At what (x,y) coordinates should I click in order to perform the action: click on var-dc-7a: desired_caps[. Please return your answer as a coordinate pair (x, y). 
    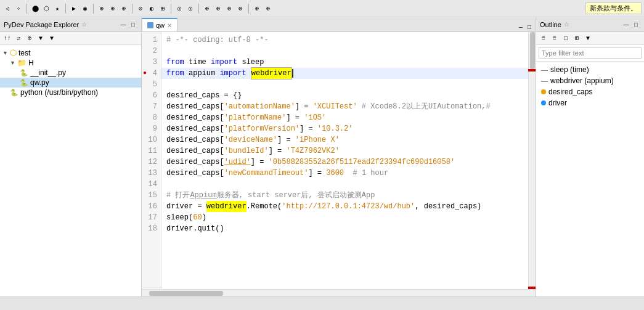
    Looking at the image, I should click on (195, 107).